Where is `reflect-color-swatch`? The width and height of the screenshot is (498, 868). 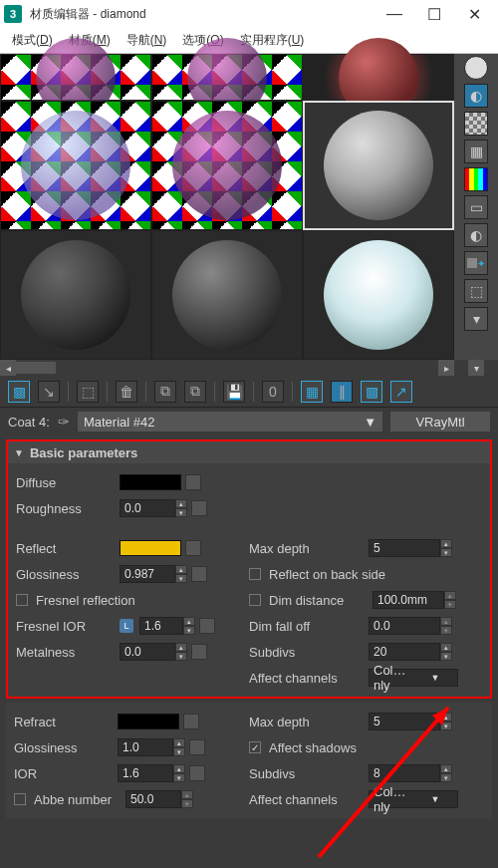
reflect-color-swatch is located at coordinates (150, 548).